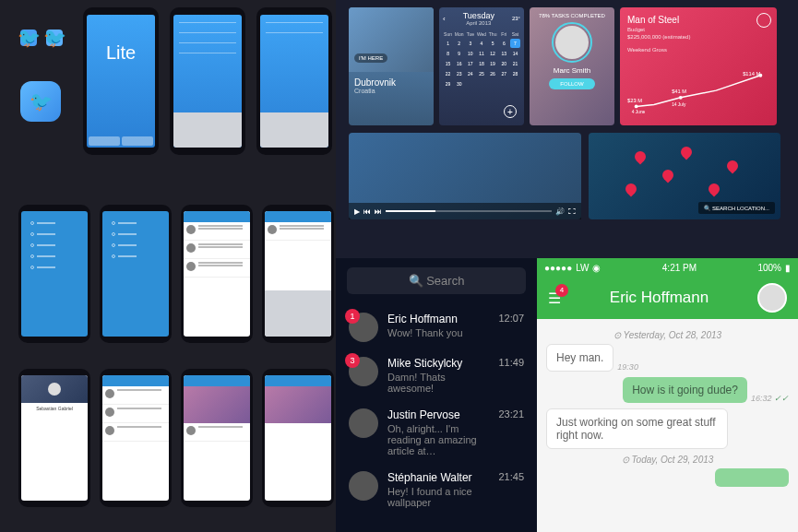 This screenshot has height=532, width=798. I want to click on calendar-cell: 30, so click(459, 84).